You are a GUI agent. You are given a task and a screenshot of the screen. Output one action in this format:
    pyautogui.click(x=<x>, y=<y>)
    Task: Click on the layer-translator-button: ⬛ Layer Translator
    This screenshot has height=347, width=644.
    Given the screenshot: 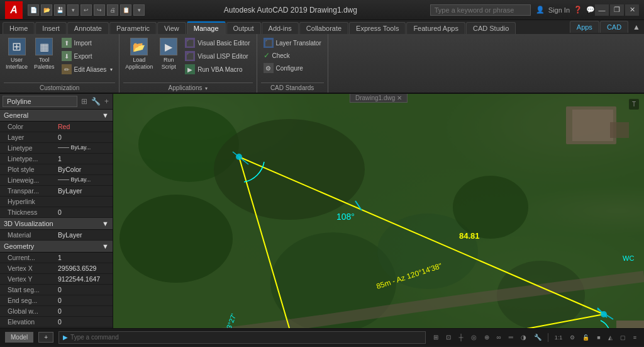 What is the action you would take?
    pyautogui.click(x=292, y=43)
    